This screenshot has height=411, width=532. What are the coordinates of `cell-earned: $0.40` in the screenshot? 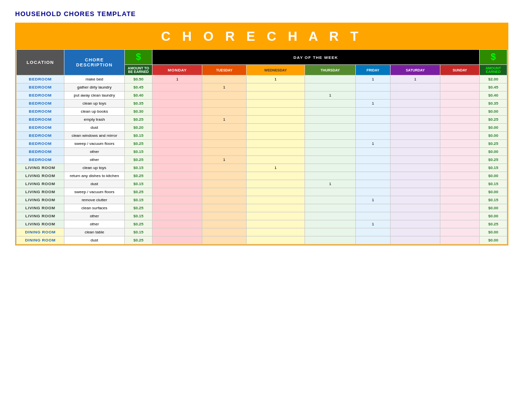 It's located at (493, 96).